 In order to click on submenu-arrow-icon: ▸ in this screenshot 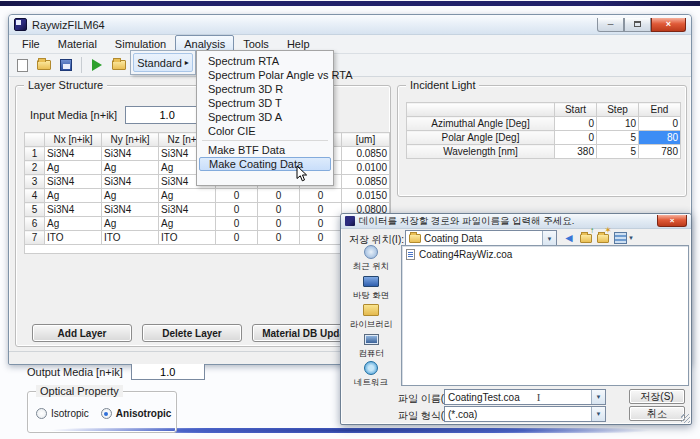, I will do `click(187, 62)`.